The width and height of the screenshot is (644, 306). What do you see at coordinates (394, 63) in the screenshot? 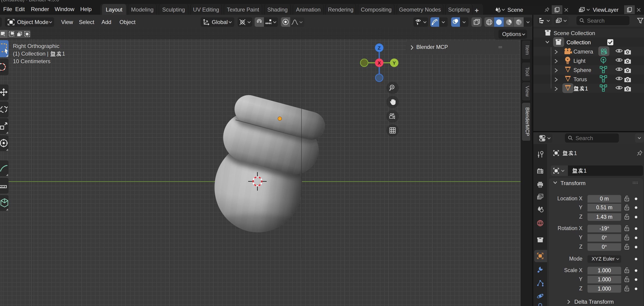
I see `svg-text: Y` at bounding box center [394, 63].